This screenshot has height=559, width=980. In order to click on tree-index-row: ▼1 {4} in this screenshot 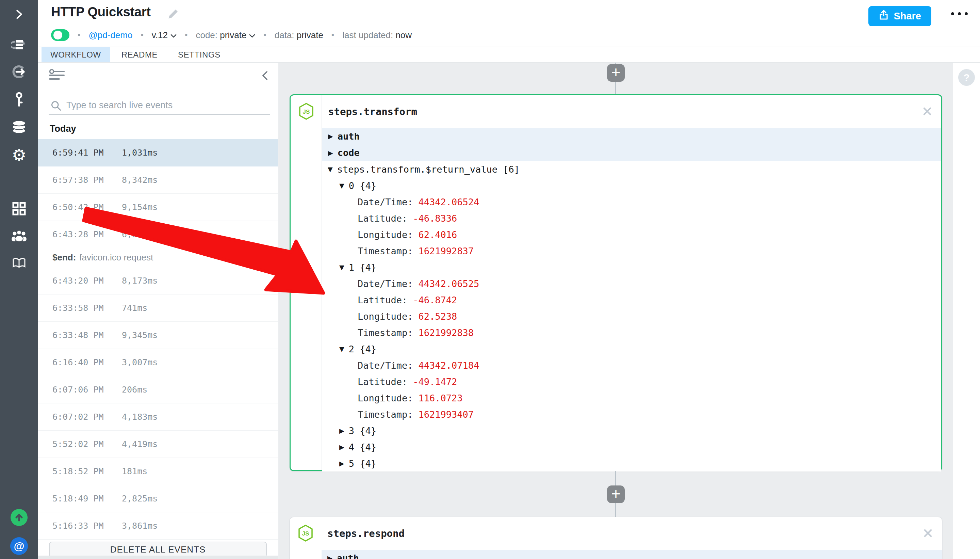, I will do `click(632, 267)`.